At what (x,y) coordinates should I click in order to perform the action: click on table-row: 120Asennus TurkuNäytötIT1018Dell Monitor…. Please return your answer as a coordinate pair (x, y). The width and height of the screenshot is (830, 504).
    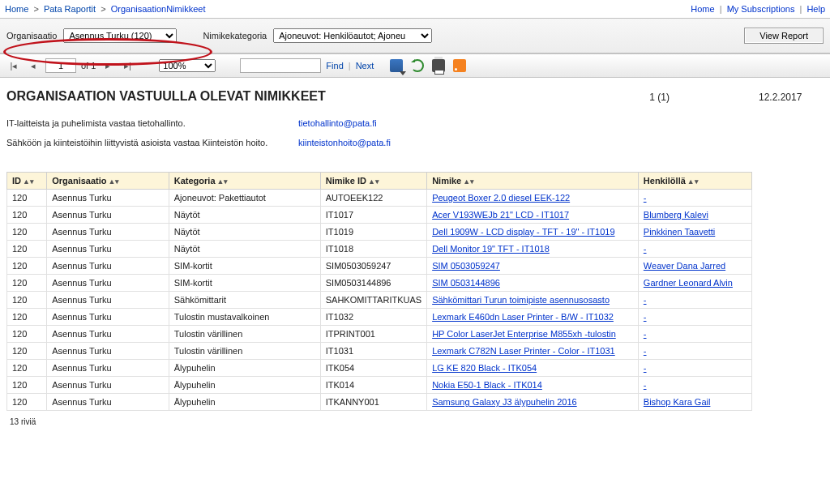
    Looking at the image, I should click on (379, 250).